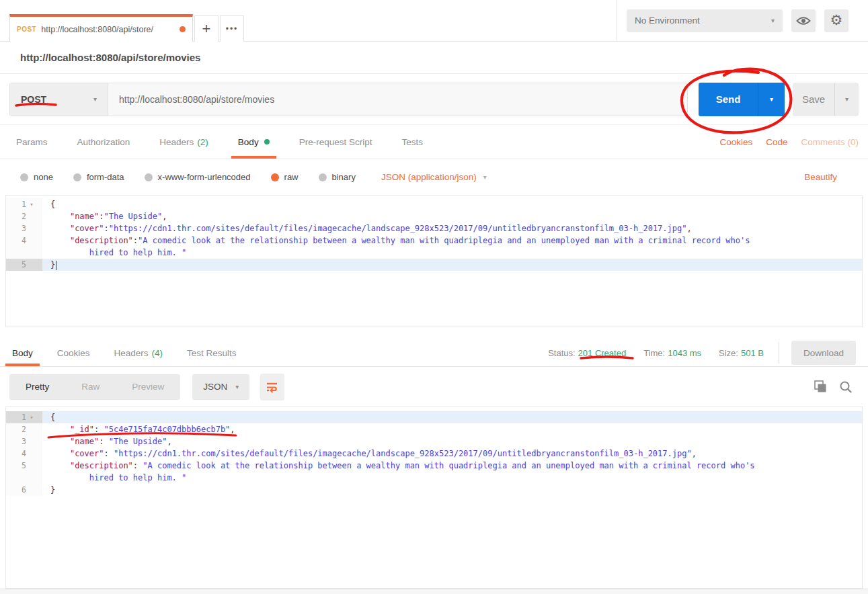 The image size is (868, 594). What do you see at coordinates (24, 466) in the screenshot?
I see `line-number-gutter: 5` at bounding box center [24, 466].